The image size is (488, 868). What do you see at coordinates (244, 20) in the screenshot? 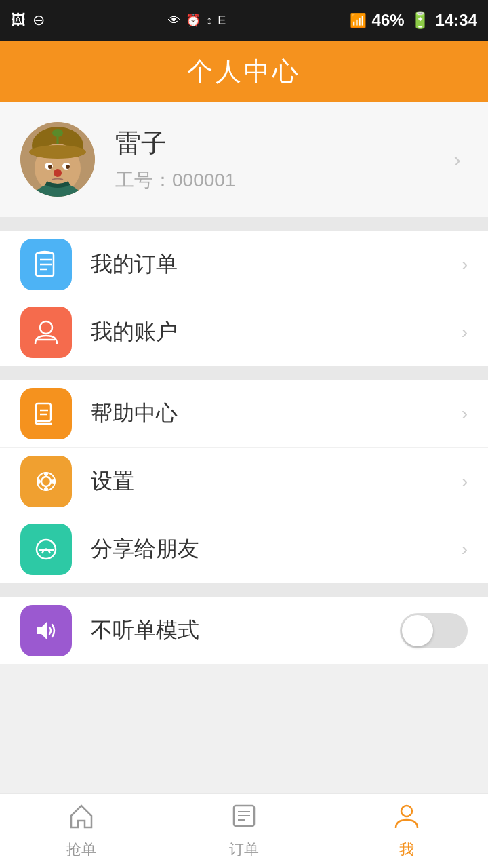
I see `status-bar: 🖼 ⊖ 👁 ⏰ ↕ E 📶 46% 🔋 14:34` at bounding box center [244, 20].